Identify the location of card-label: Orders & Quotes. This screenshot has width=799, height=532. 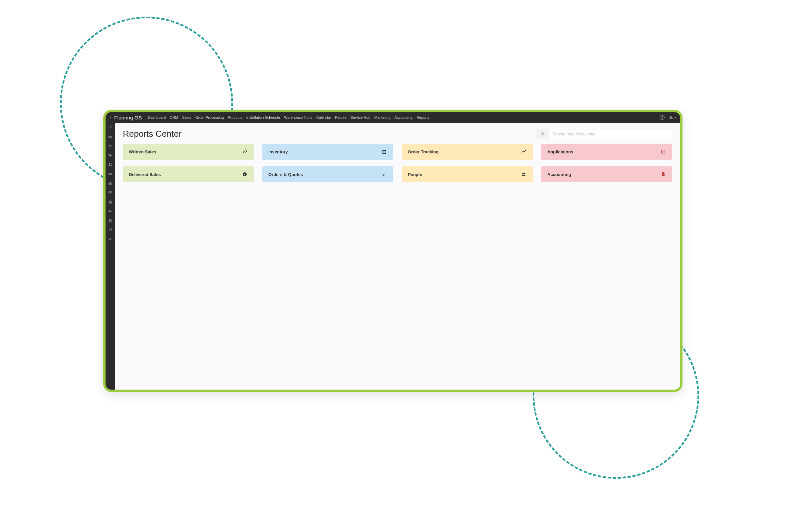
(286, 174).